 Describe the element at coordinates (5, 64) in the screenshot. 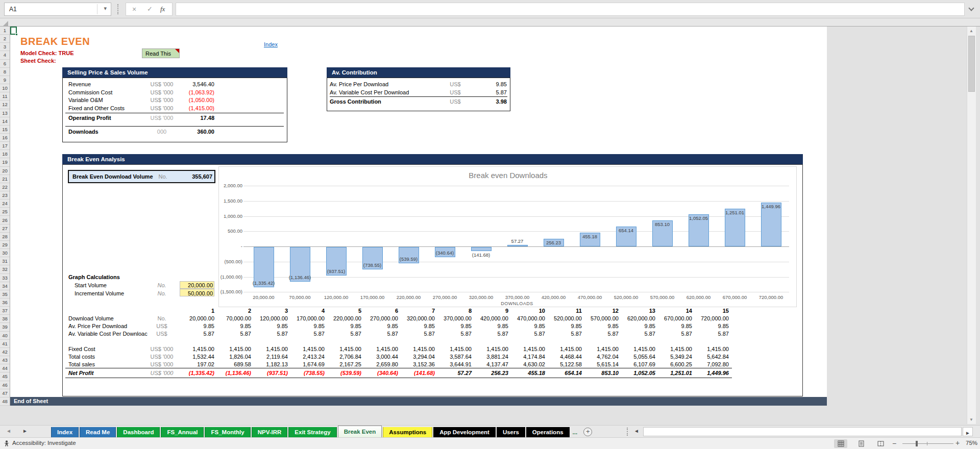

I see `row-header-6: 6` at that location.